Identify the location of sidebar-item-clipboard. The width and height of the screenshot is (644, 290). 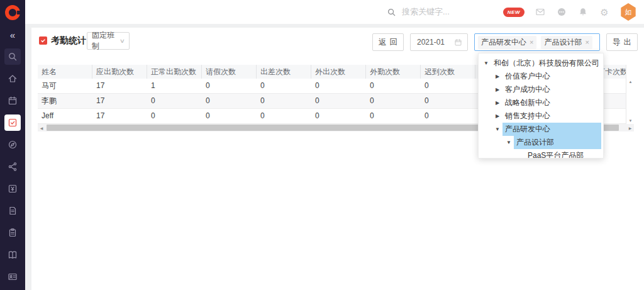
(13, 233).